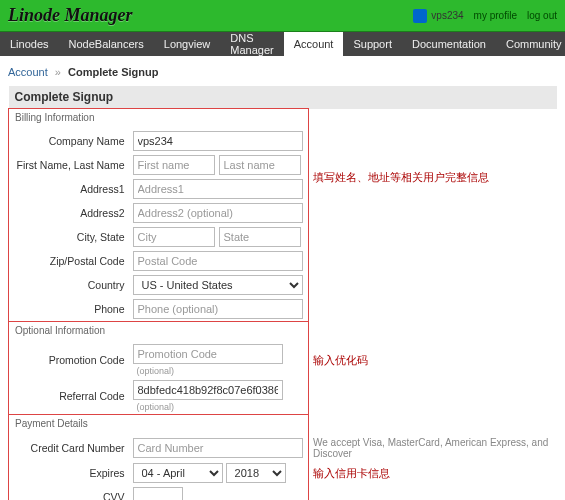 Image resolution: width=565 pixels, height=500 pixels. I want to click on exp-year-select: 2018, so click(256, 473).